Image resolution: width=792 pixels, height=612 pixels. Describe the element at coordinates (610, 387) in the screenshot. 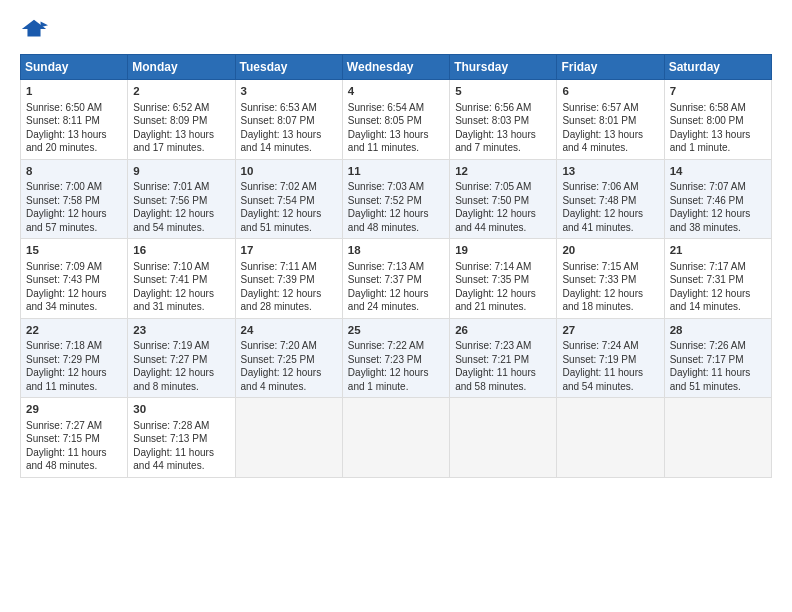

I see `day-info-line: and 54 minutes.` at that location.